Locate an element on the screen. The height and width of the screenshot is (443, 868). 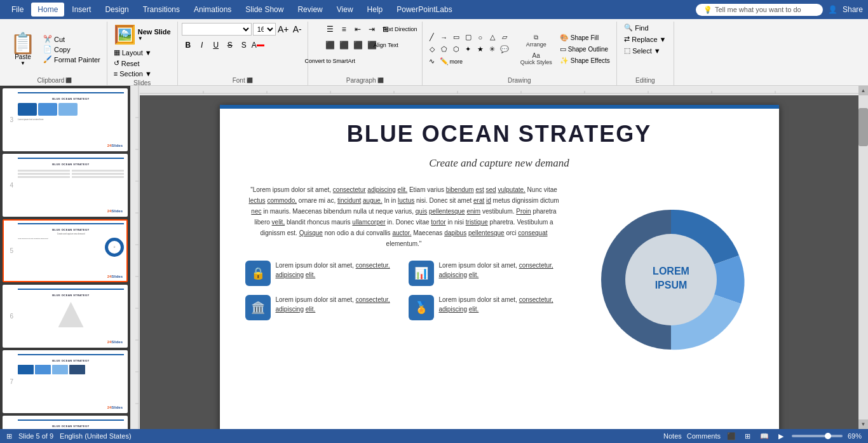
slide-thumb-8: 8 BLUE OCEAN STRATEGY 24Slides is located at coordinates (65, 422).